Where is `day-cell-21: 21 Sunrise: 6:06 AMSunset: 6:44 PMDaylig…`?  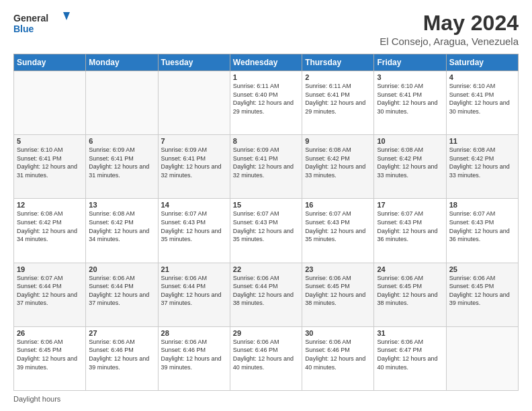 day-cell-21: 21 Sunrise: 6:06 AMSunset: 6:44 PMDaylig… is located at coordinates (193, 294).